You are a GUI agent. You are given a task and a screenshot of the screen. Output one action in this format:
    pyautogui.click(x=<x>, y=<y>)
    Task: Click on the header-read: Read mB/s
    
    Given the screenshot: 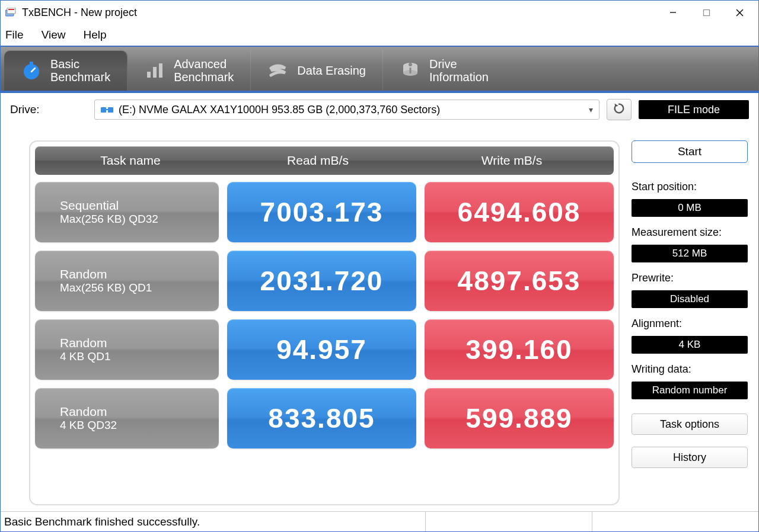 What is the action you would take?
    pyautogui.click(x=318, y=161)
    